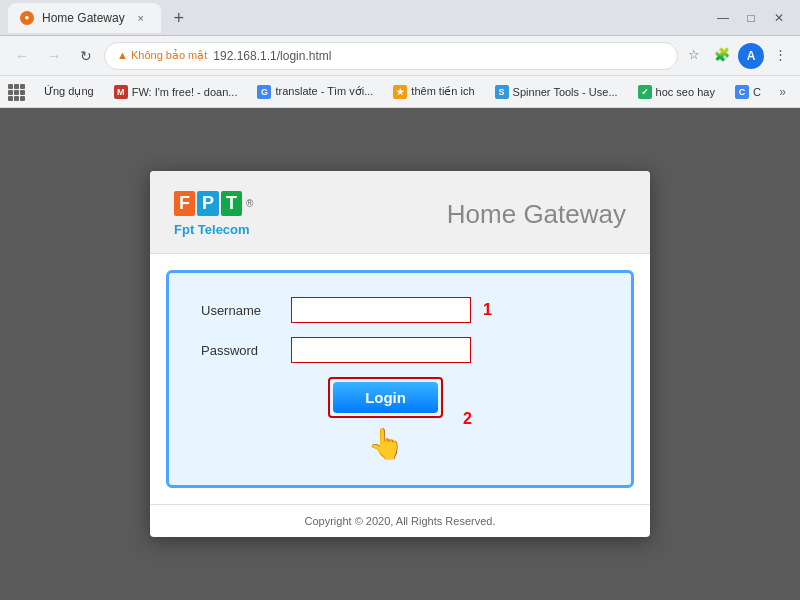 The width and height of the screenshot is (800, 600). What do you see at coordinates (400, 419) in the screenshot?
I see `button-row: Login 👆 2` at bounding box center [400, 419].